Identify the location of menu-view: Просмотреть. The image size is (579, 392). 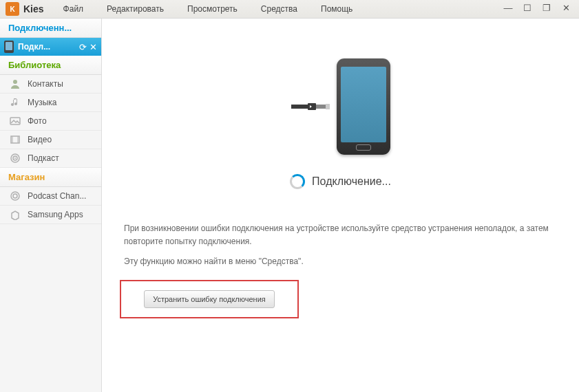
(212, 9).